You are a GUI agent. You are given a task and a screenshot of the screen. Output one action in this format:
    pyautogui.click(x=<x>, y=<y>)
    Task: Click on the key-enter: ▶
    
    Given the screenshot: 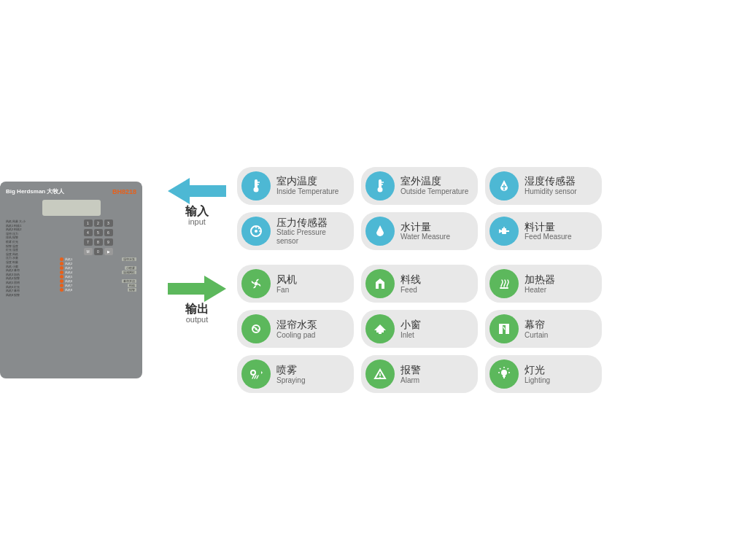 What is the action you would take?
    pyautogui.click(x=109, y=252)
    